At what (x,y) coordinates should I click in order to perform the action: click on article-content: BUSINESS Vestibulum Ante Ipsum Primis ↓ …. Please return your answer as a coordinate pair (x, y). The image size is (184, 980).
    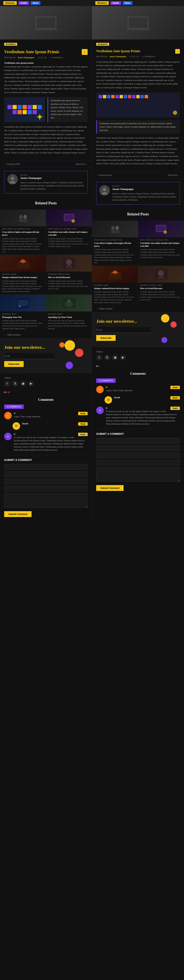
    Looking at the image, I should click on (46, 100).